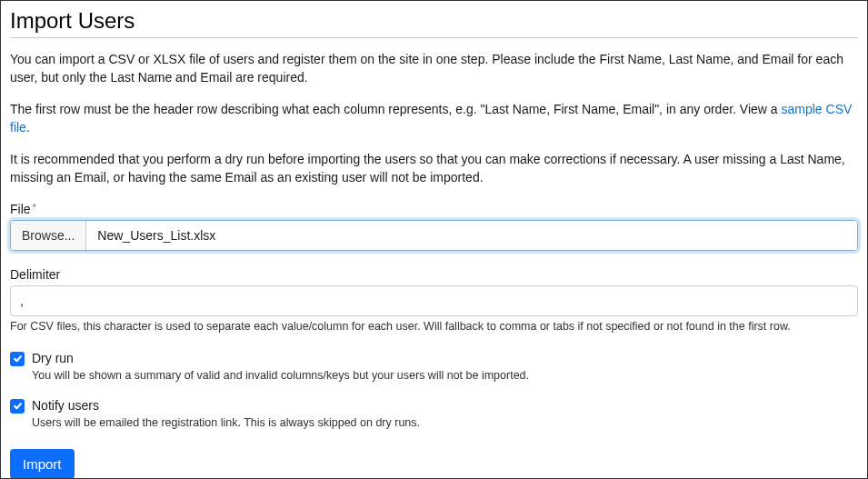 The width and height of the screenshot is (868, 479). I want to click on delimiter-help: For CSV files, this character is used to…, so click(434, 326).